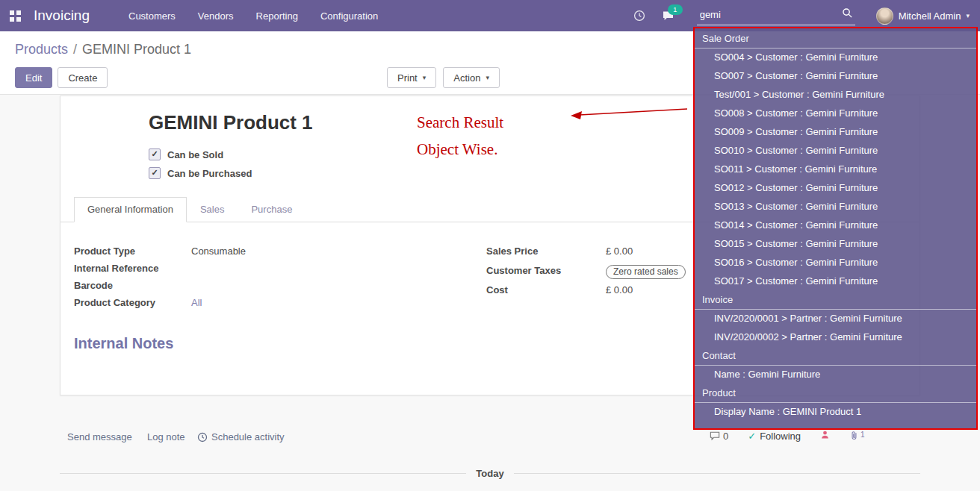 The width and height of the screenshot is (980, 491). What do you see at coordinates (235, 252) in the screenshot?
I see `field-row: Product TypeConsumable` at bounding box center [235, 252].